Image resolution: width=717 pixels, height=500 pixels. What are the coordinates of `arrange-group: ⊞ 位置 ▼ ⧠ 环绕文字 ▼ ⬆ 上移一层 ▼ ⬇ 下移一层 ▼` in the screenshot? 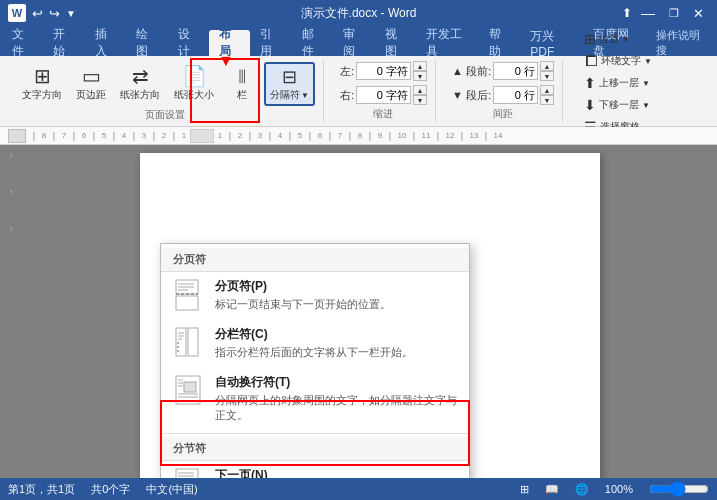 It's located at (640, 91).